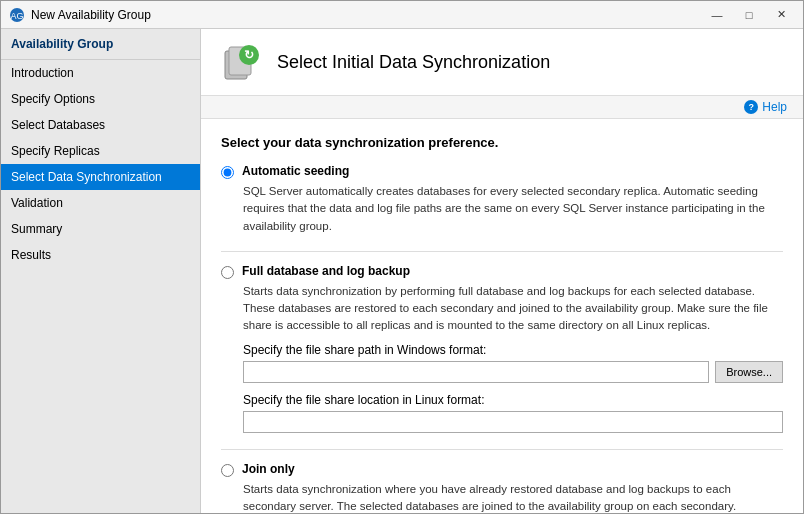 This screenshot has width=804, height=514. Describe the element at coordinates (17, 15) in the screenshot. I see `app-icon: AG` at that location.